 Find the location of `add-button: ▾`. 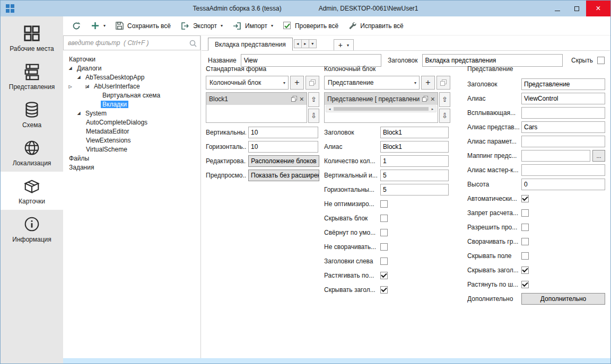

add-button: ▾ is located at coordinates (98, 25).